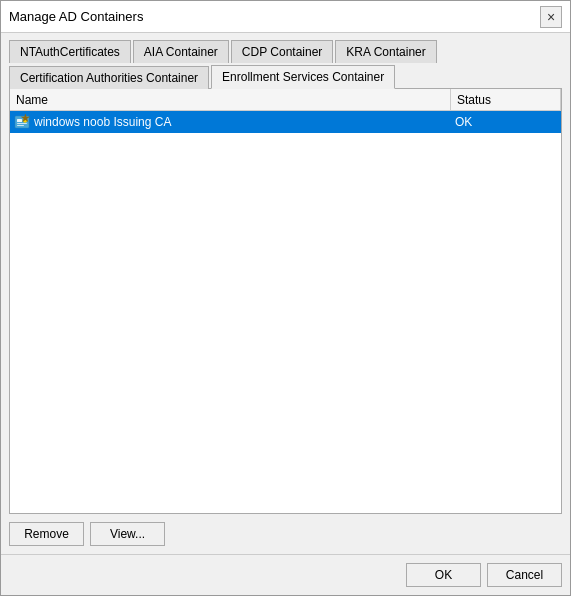  I want to click on title-bar: Manage AD Containers ×, so click(286, 17).